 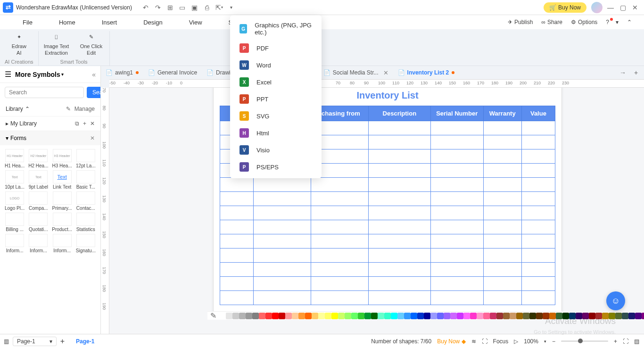 What do you see at coordinates (356, 73) in the screenshot?
I see `document-tab: 📄Social Media Str...✕` at bounding box center [356, 73].